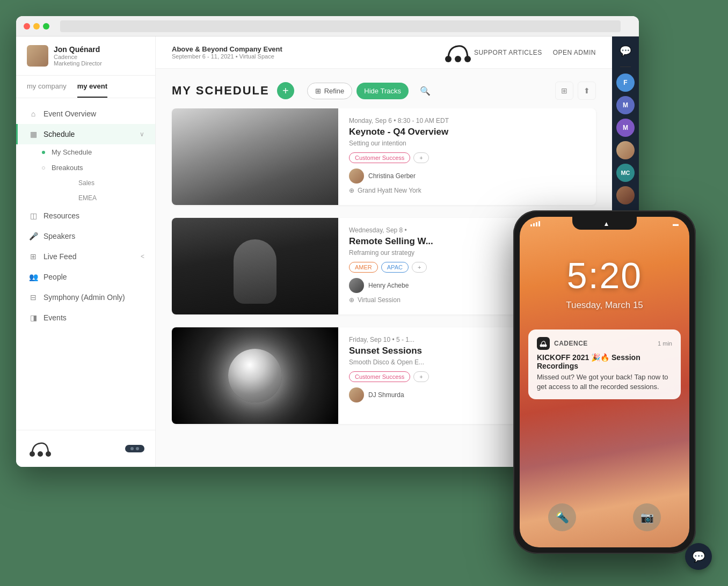  I want to click on avatar-image, so click(38, 56).